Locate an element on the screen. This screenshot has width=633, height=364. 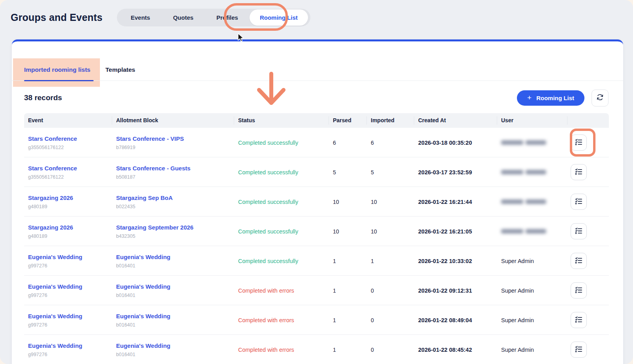
created-at: 2026-01-22 09:12:31 is located at coordinates (456, 291).